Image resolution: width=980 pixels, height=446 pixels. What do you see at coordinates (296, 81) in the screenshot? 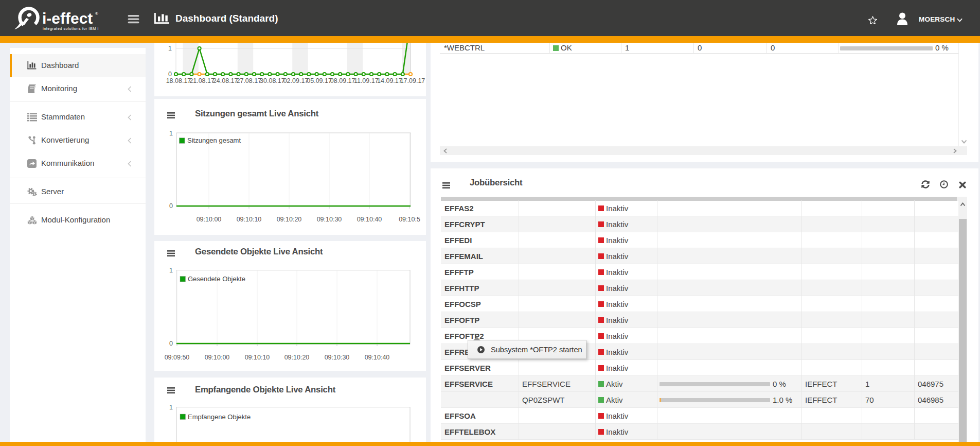
I see `svg-text: 02.09.17` at bounding box center [296, 81].